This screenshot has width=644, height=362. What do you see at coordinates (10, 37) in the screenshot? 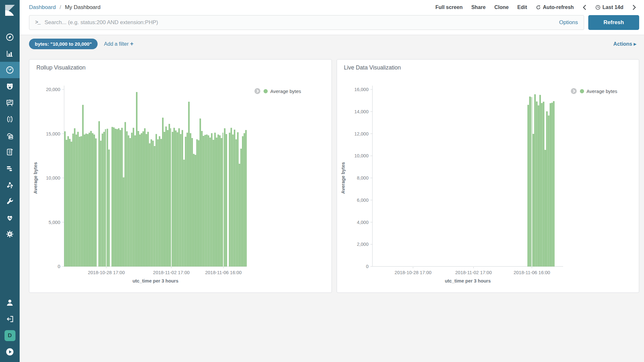
I see `sidebar-item-discover` at bounding box center [10, 37].